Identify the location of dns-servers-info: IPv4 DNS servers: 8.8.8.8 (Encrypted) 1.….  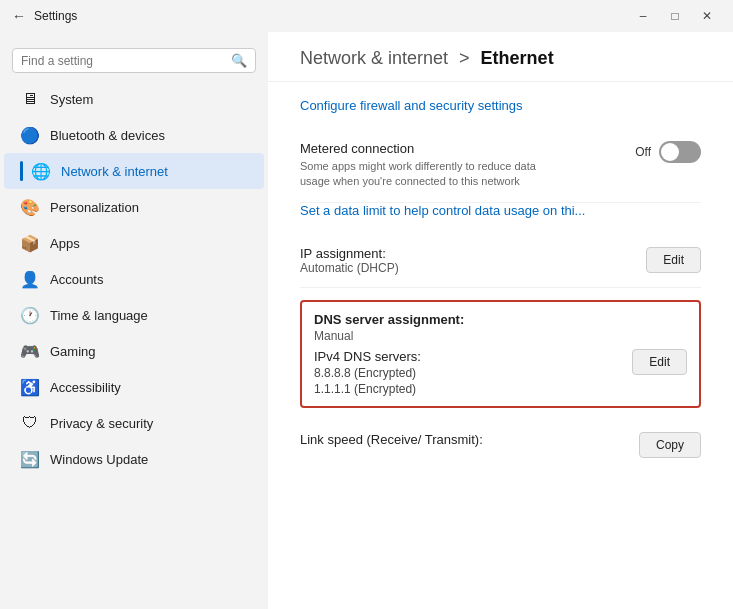
(368, 372).